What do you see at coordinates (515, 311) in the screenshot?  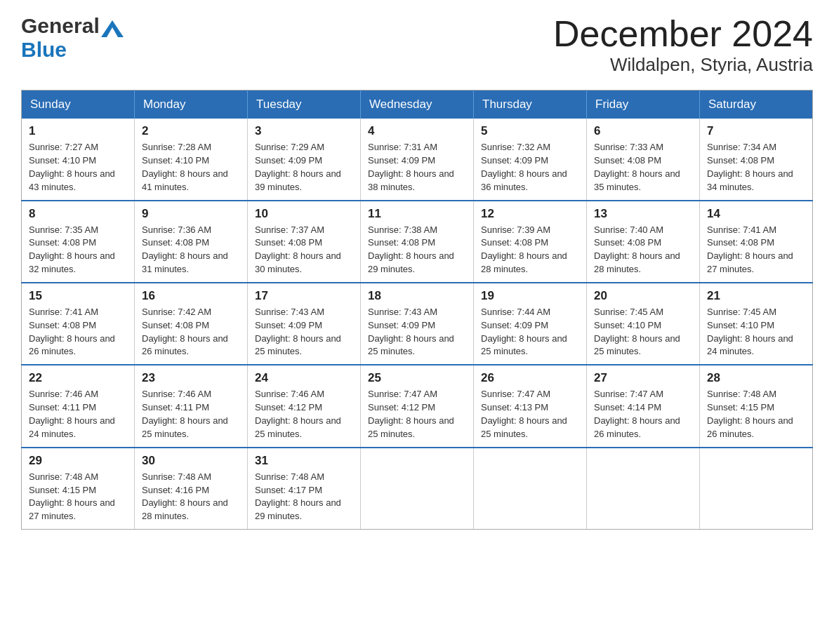 I see `sunrise-time: Sunrise: 7:44 AM` at bounding box center [515, 311].